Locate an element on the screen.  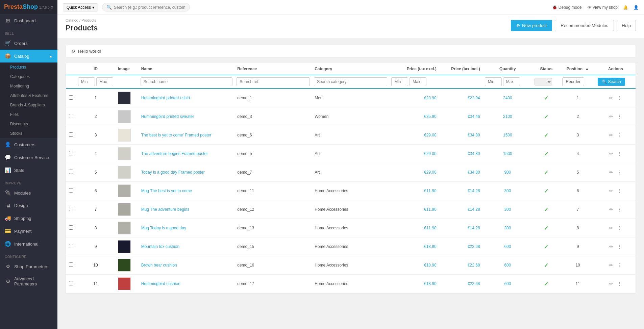
filter-ref-input is located at coordinates (273, 82).